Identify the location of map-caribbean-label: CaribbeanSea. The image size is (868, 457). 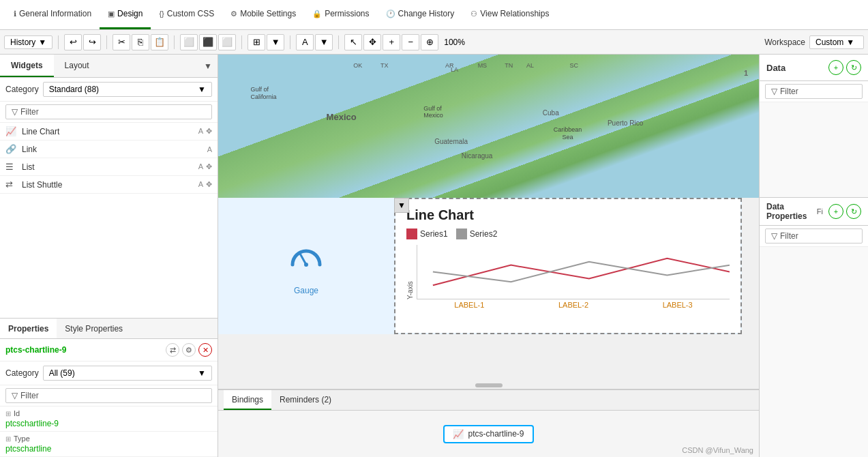
(568, 134).